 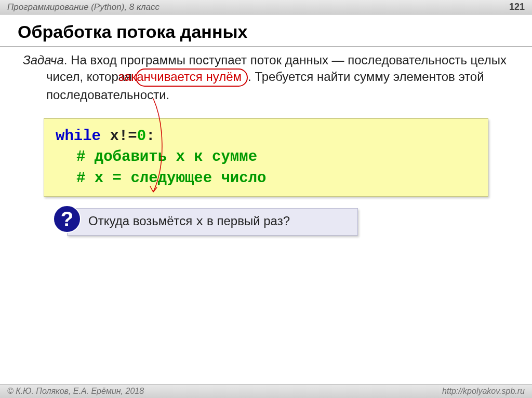 What do you see at coordinates (517, 7) in the screenshot?
I see `page-number: 121` at bounding box center [517, 7].